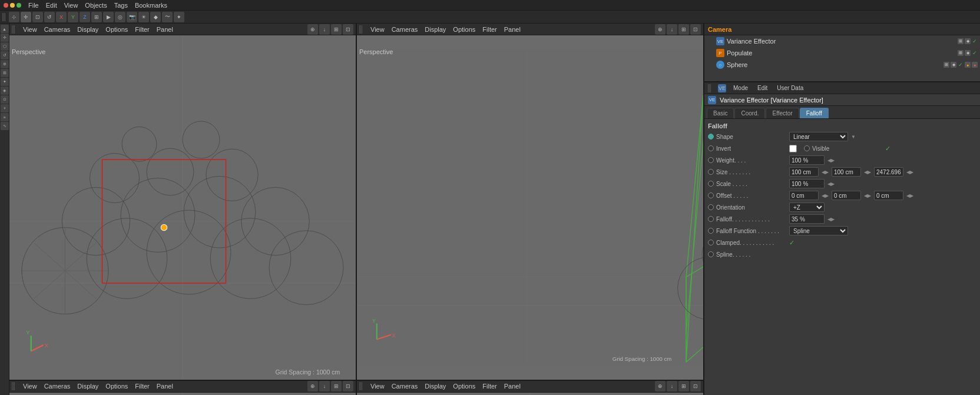 The image size is (980, 395). What do you see at coordinates (325, 386) in the screenshot?
I see `vp-bl-icon2: ↓` at bounding box center [325, 386].